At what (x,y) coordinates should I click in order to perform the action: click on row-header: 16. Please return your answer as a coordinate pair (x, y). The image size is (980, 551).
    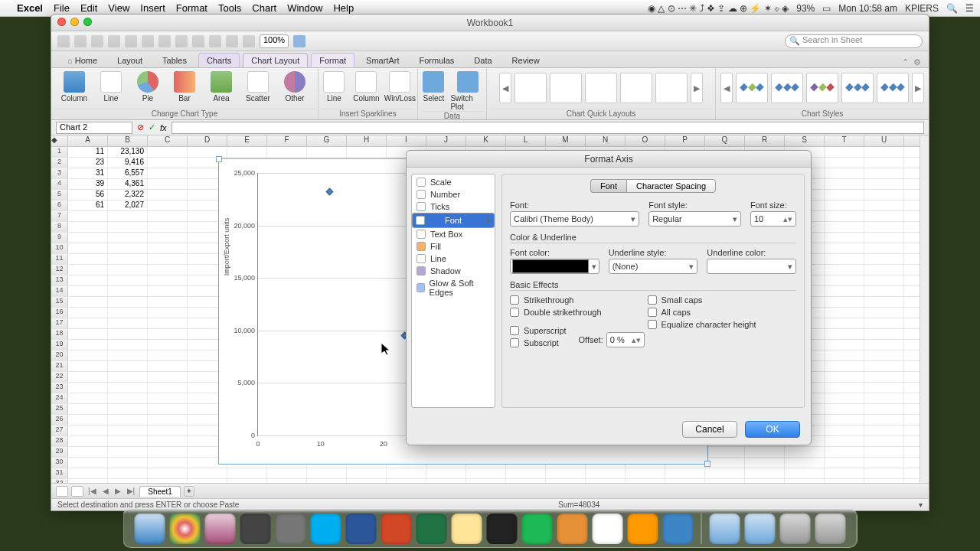
    Looking at the image, I should click on (60, 312).